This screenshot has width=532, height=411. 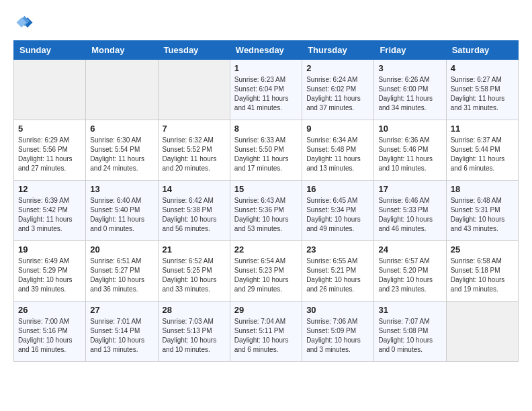 What do you see at coordinates (122, 154) in the screenshot?
I see `day-info: Sunrise: 6:30 AM Sunset: 5:54 PM Dayligh…` at bounding box center [122, 154].